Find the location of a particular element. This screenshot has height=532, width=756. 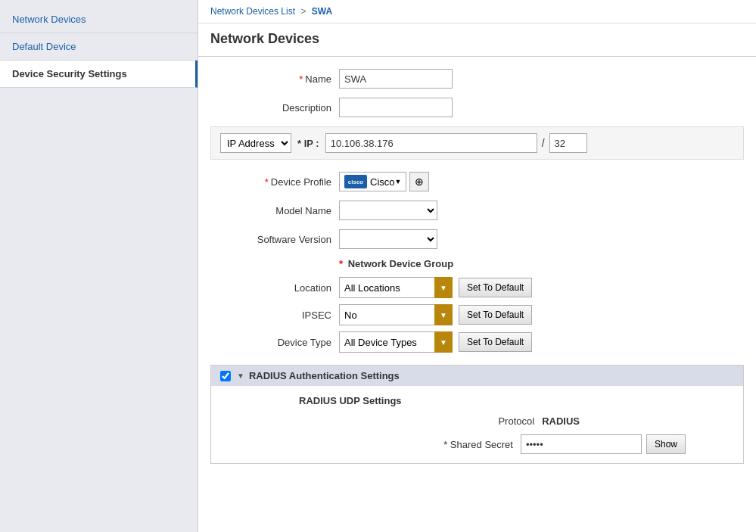

protocol-value: RADIUS is located at coordinates (561, 421).